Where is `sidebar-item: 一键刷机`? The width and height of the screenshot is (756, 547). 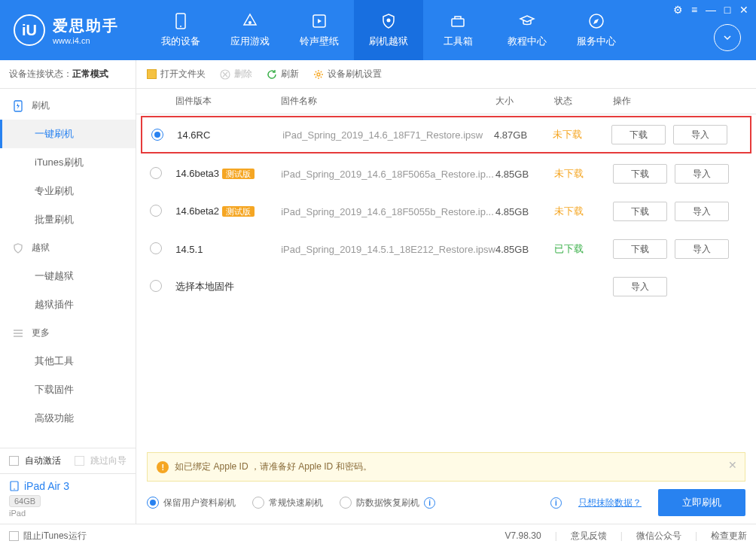 sidebar-item: 一键刷机 is located at coordinates (68, 134).